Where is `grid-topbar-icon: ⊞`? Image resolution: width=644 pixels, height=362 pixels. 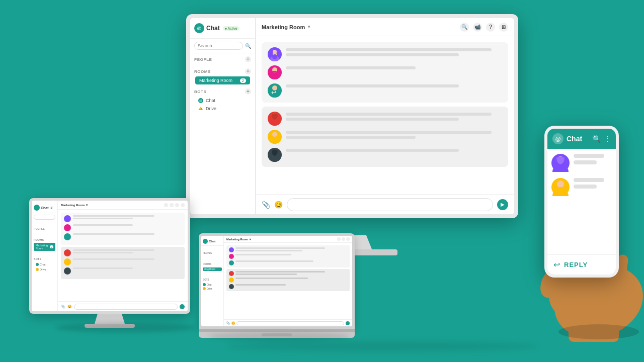 grid-topbar-icon: ⊞ is located at coordinates (504, 27).